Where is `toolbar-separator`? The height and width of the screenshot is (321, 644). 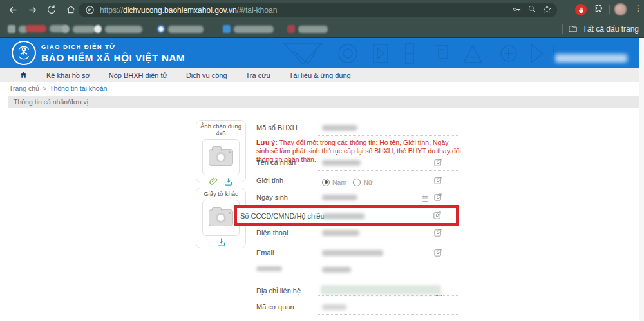 toolbar-separator is located at coordinates (609, 10).